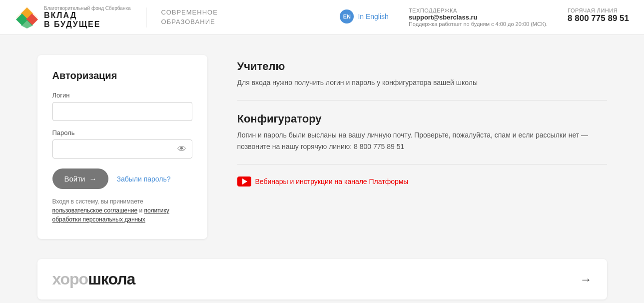 Image resolution: width=644 pixels, height=303 pixels. I want to click on password-label: Пароль, so click(122, 133).